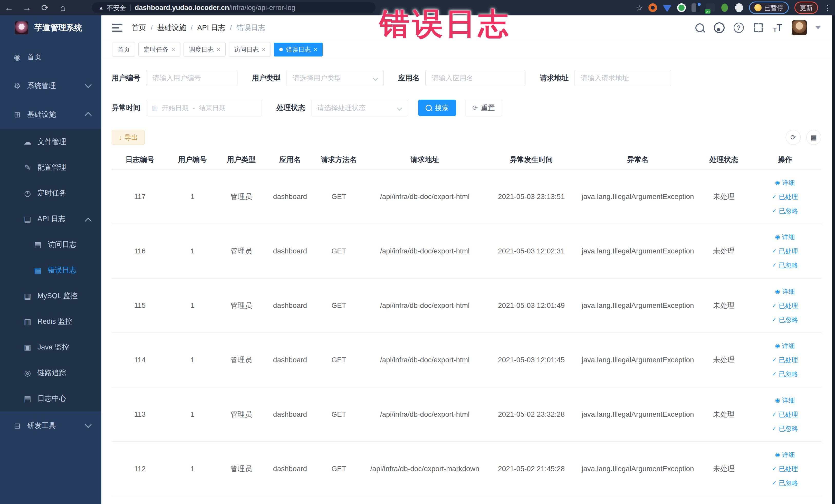 This screenshot has width=835, height=504. Describe the element at coordinates (250, 49) in the screenshot. I see `tab-access-log: 访问日志 ×` at that location.